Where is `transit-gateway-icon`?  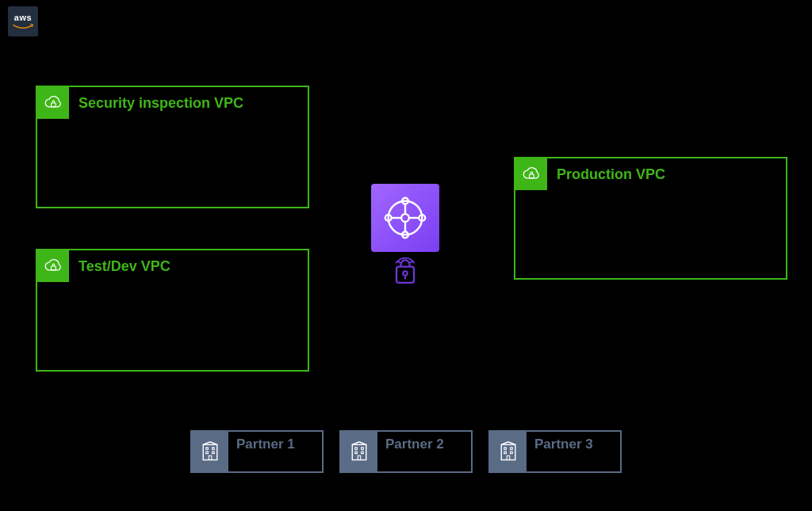
transit-gateway-icon is located at coordinates (405, 218).